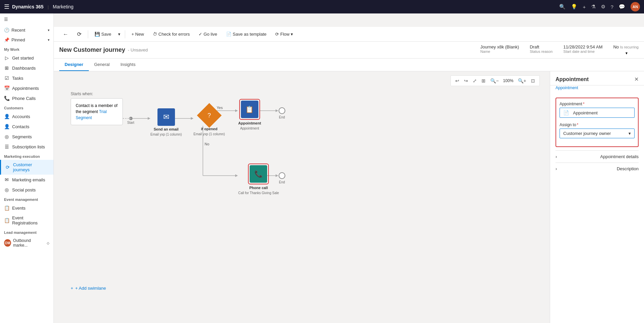  I want to click on assign-to-field: Assign to Customer journey owner ▾, so click(597, 131).